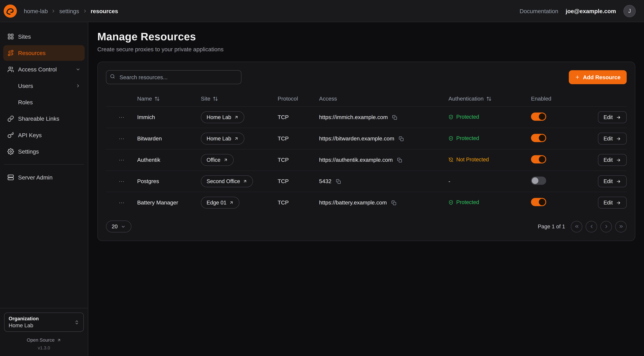 Image resolution: width=644 pixels, height=356 pixels. What do you see at coordinates (44, 152) in the screenshot?
I see `sidebar-item-settings: Settings` at bounding box center [44, 152].